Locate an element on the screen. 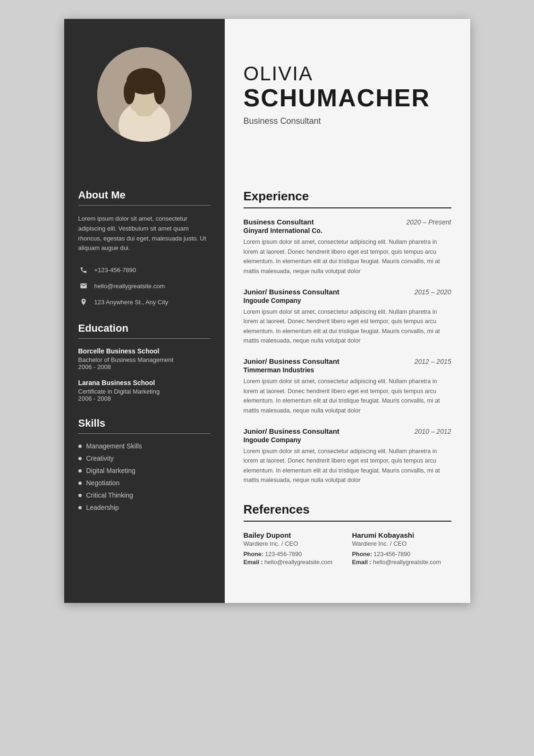  exp-company-1: Ingoude Company is located at coordinates (348, 301).